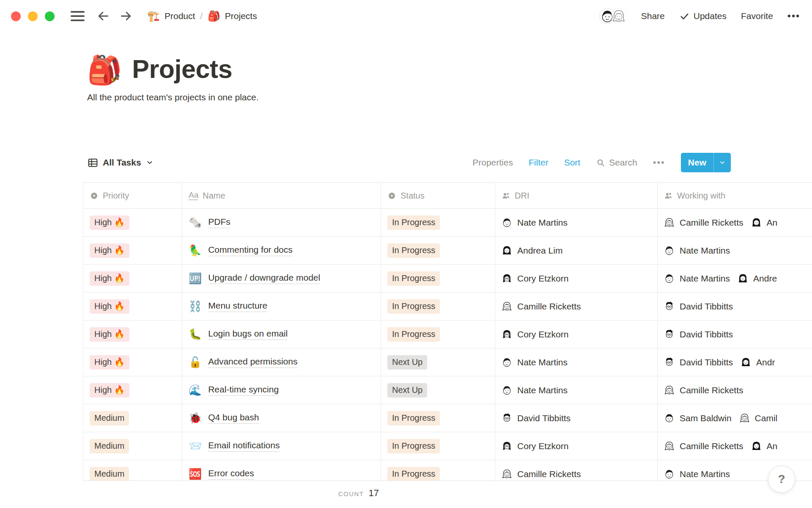  What do you see at coordinates (653, 16) in the screenshot?
I see `share-button: Share` at bounding box center [653, 16].